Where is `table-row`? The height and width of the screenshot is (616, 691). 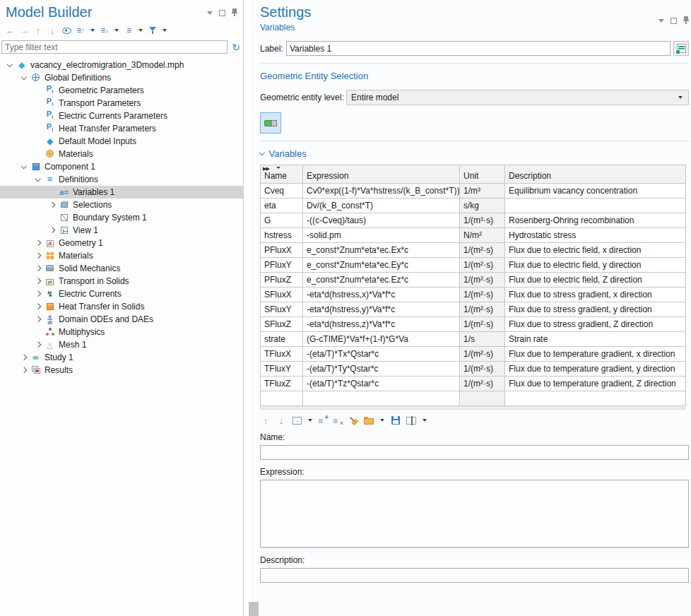 table-row is located at coordinates (473, 398).